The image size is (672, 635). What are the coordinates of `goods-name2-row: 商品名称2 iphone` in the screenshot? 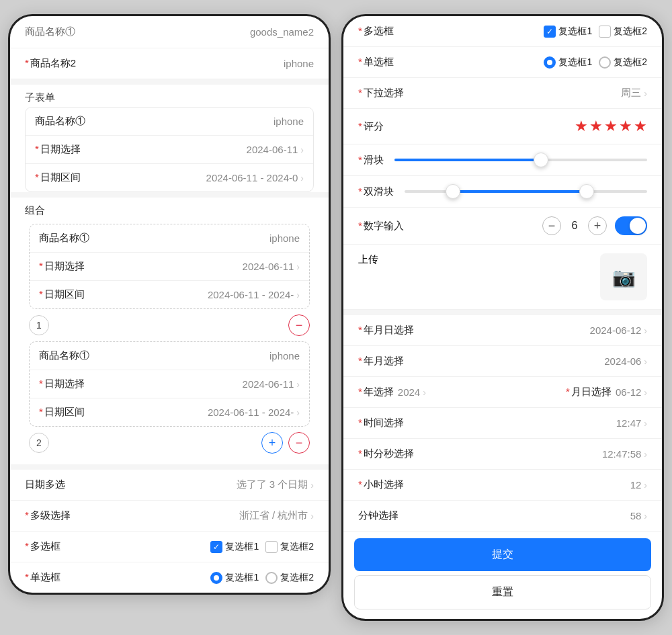 It's located at (169, 64).